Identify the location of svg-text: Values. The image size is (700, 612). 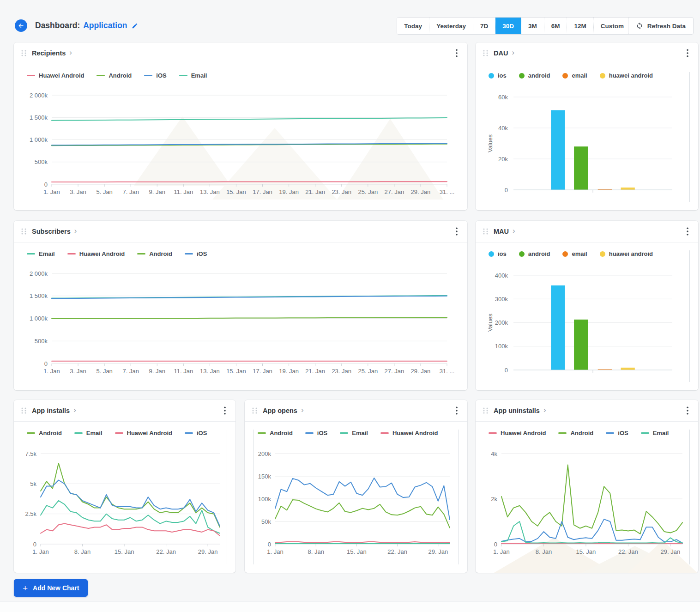
(490, 322).